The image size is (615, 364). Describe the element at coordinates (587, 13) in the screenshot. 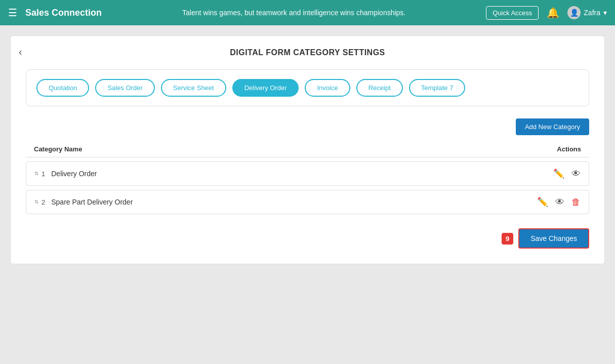

I see `user-menu: 👤 Zafra ▾` at that location.